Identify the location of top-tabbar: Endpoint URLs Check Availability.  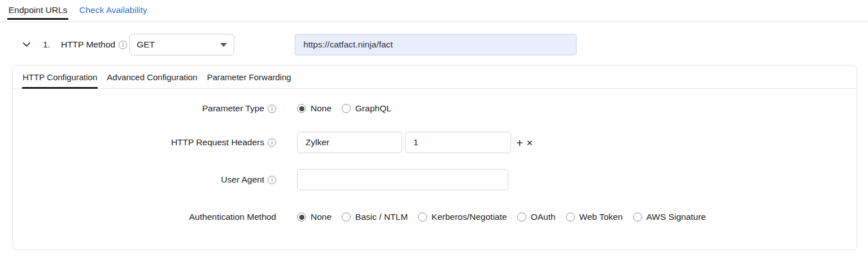
(434, 10).